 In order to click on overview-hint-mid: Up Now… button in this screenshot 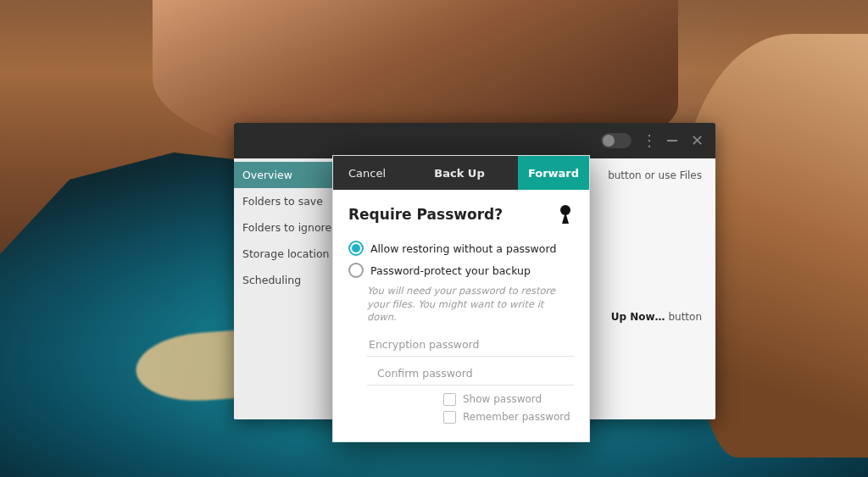, I will do `click(656, 317)`.